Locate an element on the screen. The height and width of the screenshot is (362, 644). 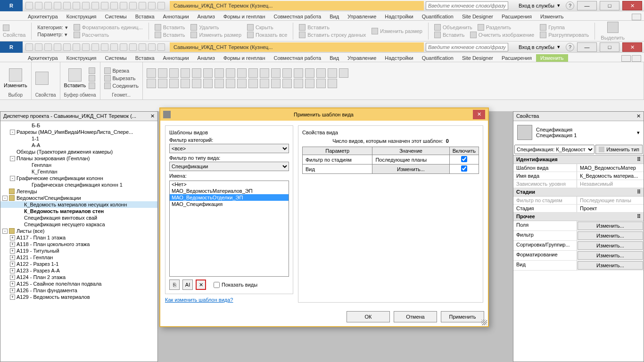
format-units: Форматировать единиц... is located at coordinates (112, 27).